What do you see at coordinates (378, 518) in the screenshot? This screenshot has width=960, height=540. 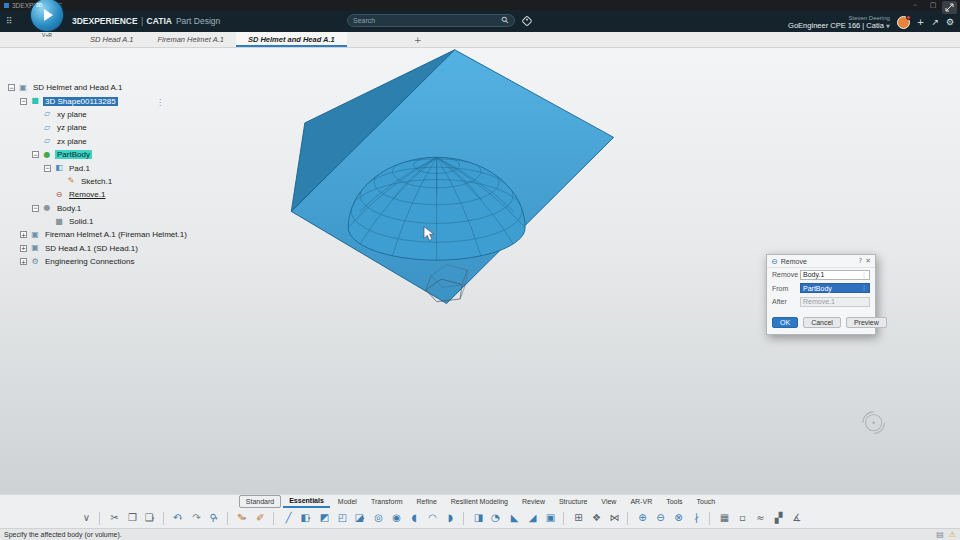 I see `toolbar-button: ◎` at bounding box center [378, 518].